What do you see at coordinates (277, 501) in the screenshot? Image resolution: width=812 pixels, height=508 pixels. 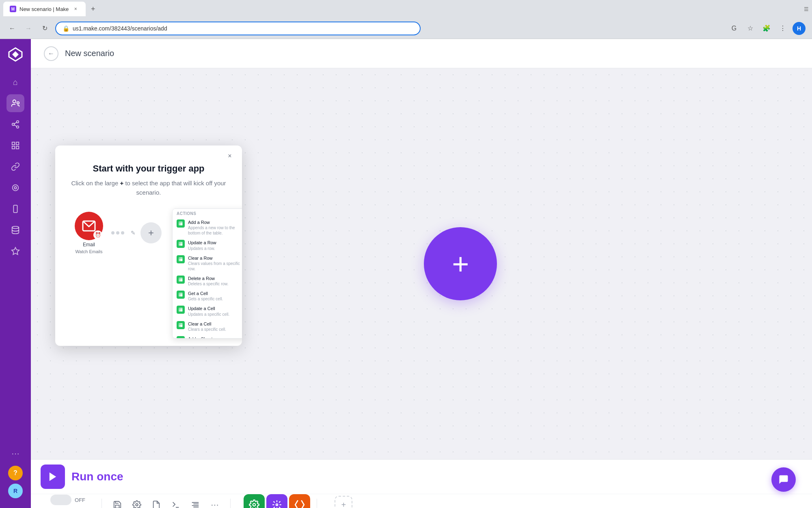 I see `tools-section: TOOLS` at bounding box center [277, 501].